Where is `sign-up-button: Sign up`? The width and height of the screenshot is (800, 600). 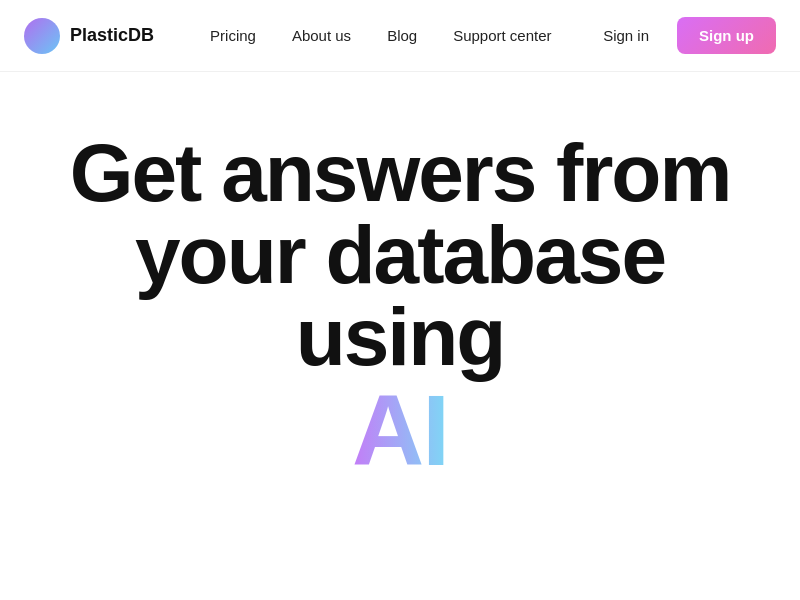
sign-up-button: Sign up is located at coordinates (726, 36).